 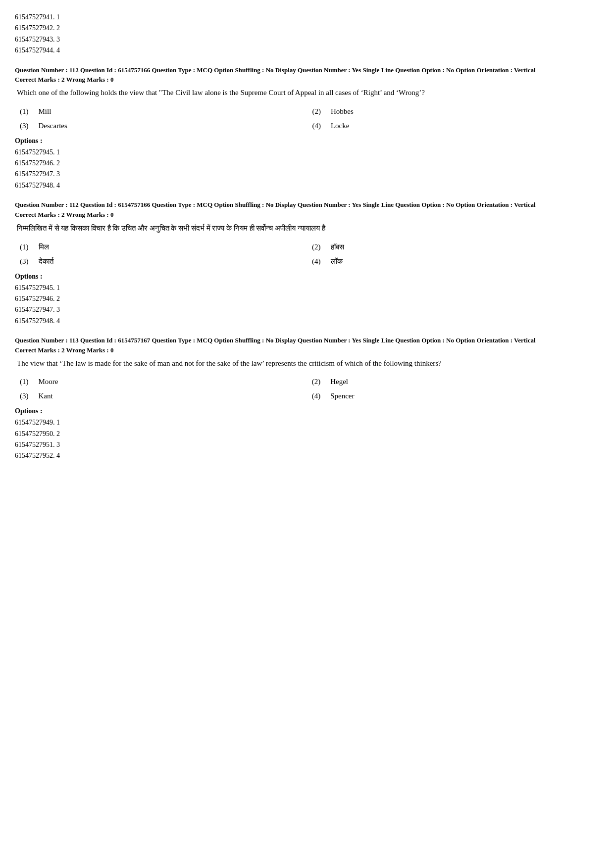 What do you see at coordinates (307, 152) in the screenshot?
I see `q112-eng-id-1: 61547527945. 1` at bounding box center [307, 152].